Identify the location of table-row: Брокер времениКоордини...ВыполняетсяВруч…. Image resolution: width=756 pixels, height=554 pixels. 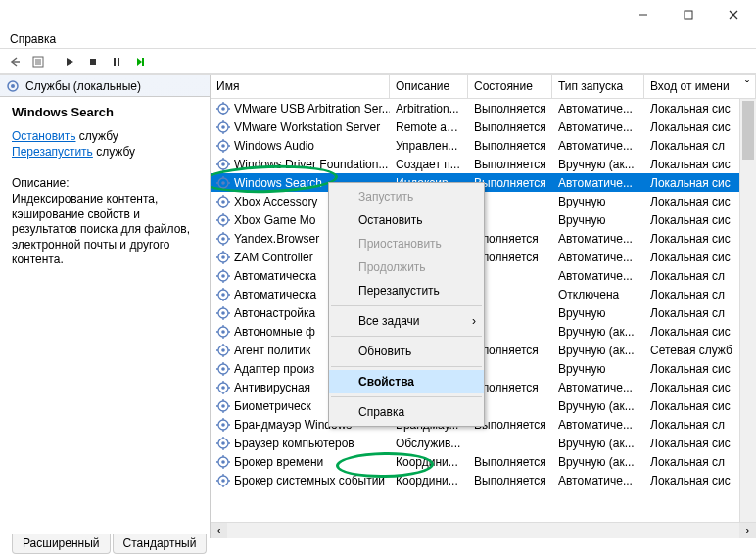
(484, 462).